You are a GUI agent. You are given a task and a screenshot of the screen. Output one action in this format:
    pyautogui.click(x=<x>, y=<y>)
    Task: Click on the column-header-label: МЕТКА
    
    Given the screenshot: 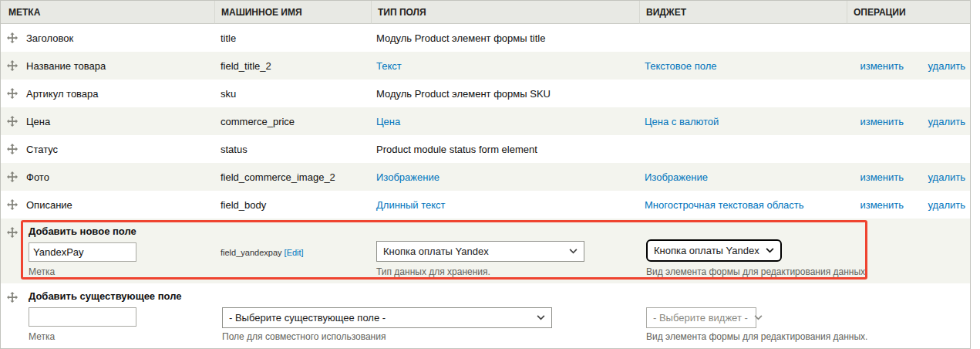 What is the action you would take?
    pyautogui.click(x=108, y=12)
    